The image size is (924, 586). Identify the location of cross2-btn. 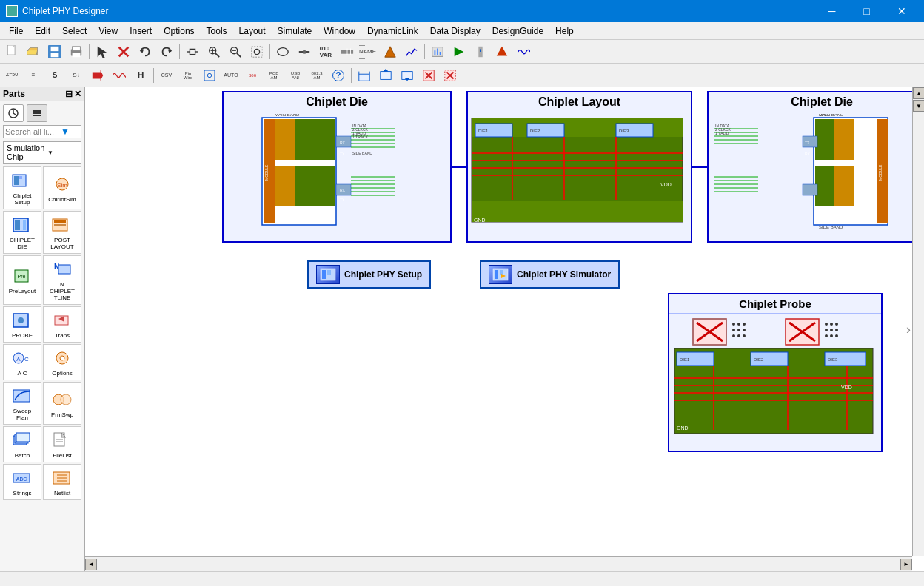
(450, 75).